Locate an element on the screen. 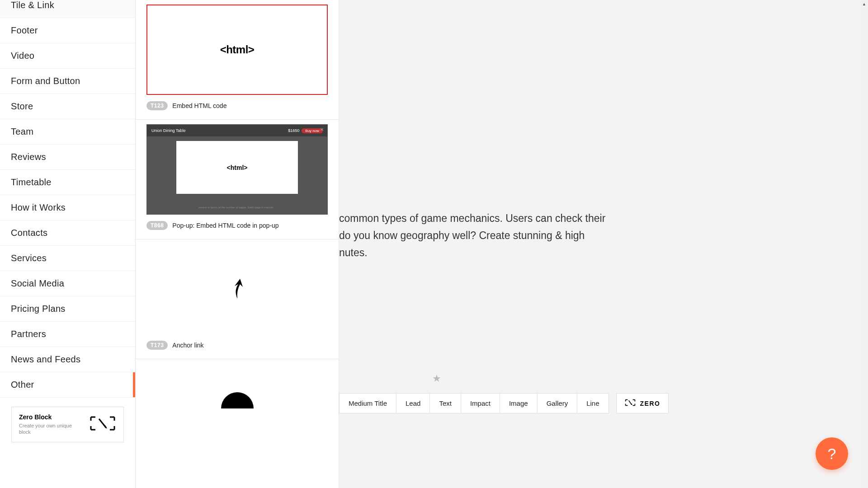  block-title: Pop-up: Embed HTML code in pop-up is located at coordinates (225, 225).